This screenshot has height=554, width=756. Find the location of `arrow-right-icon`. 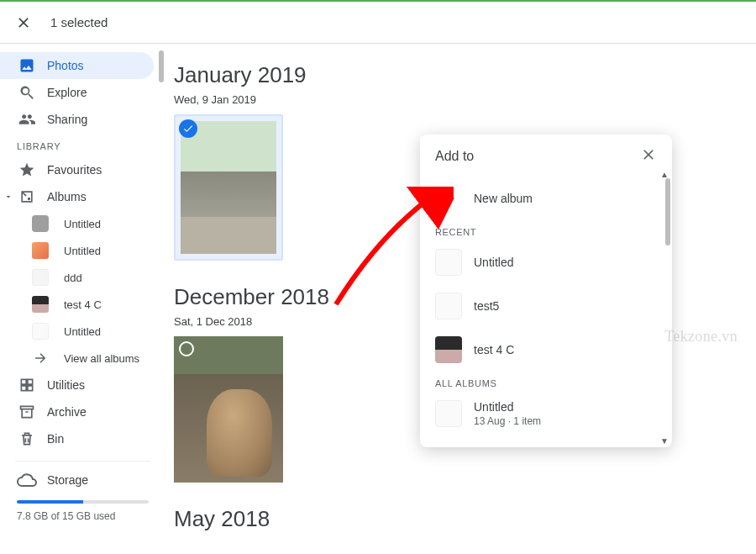

arrow-right-icon is located at coordinates (40, 358).